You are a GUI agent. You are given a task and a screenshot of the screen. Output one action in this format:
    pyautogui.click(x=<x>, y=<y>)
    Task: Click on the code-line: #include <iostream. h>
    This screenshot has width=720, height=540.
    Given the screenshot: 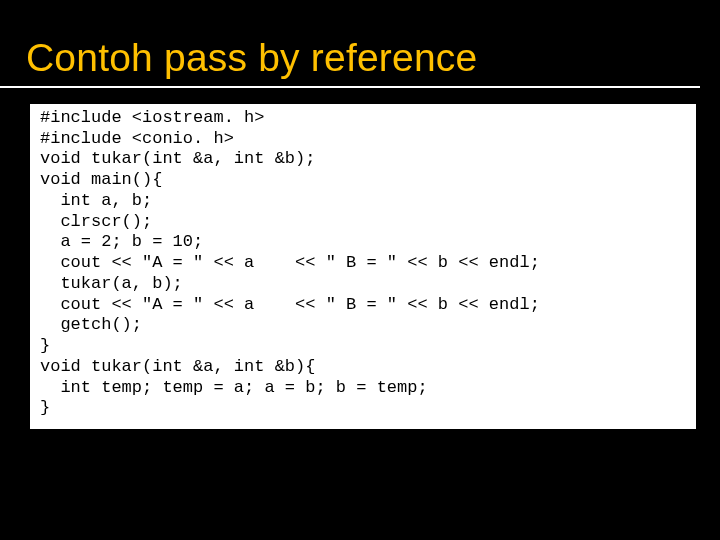 What is the action you would take?
    pyautogui.click(x=363, y=118)
    